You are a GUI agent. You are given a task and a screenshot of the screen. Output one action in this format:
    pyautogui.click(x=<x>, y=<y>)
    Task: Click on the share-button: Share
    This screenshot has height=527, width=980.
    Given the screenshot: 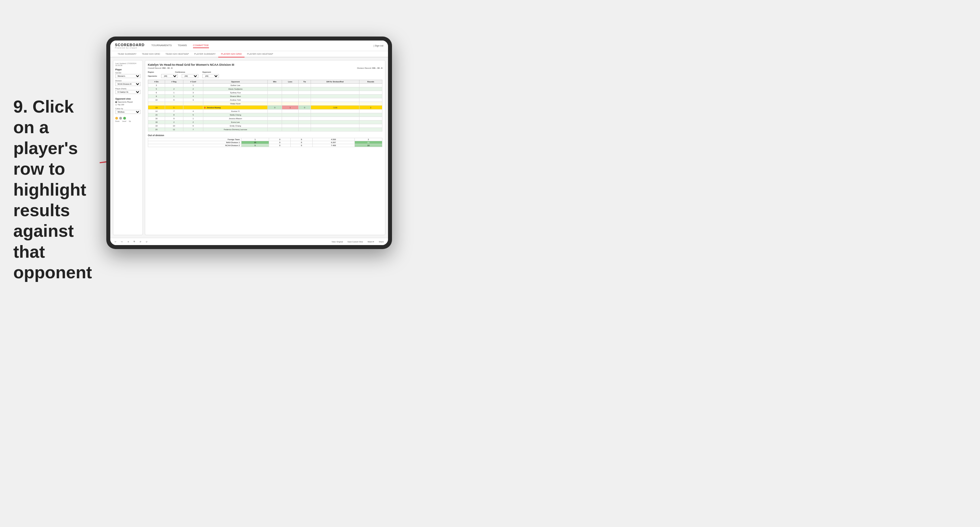 What is the action you would take?
    pyautogui.click(x=381, y=242)
    